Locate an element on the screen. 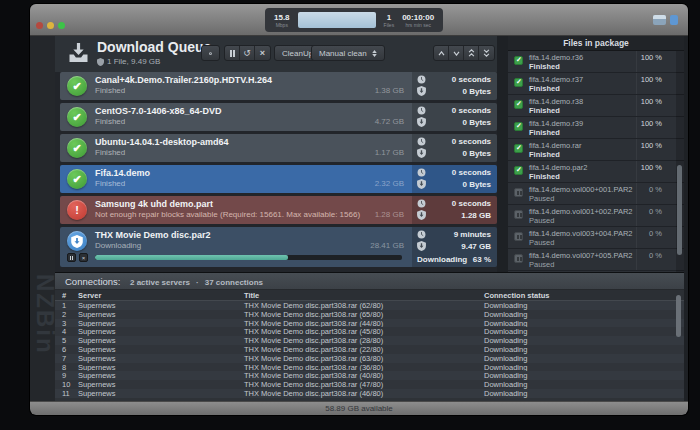 The height and width of the screenshot is (430, 700). connection-title: THX Movie Demo disc.part308.rar (45/80) is located at coordinates (364, 332).